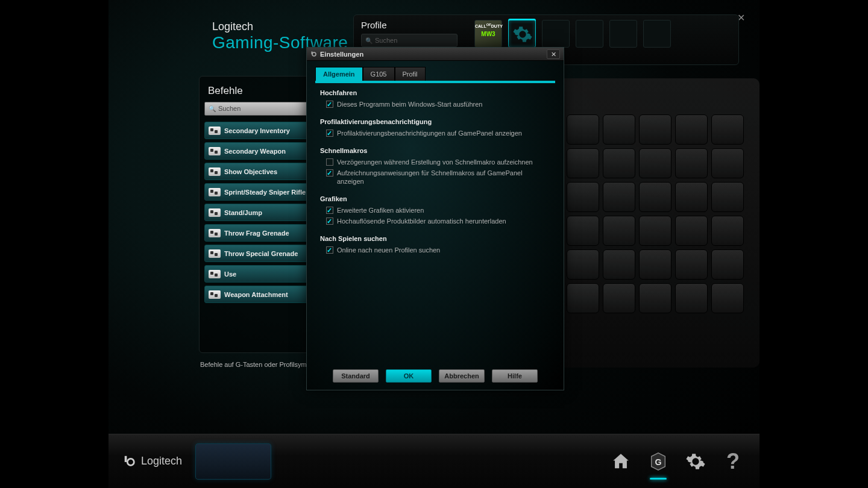 The image size is (868, 488). I want to click on gkey-button: G, so click(658, 461).